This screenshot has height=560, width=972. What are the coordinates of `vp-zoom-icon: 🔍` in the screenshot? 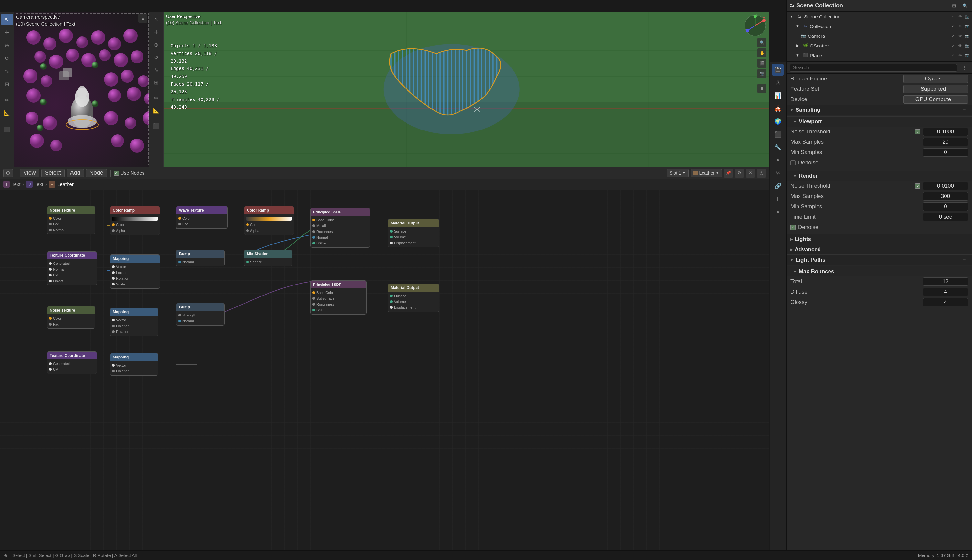 It's located at (762, 43).